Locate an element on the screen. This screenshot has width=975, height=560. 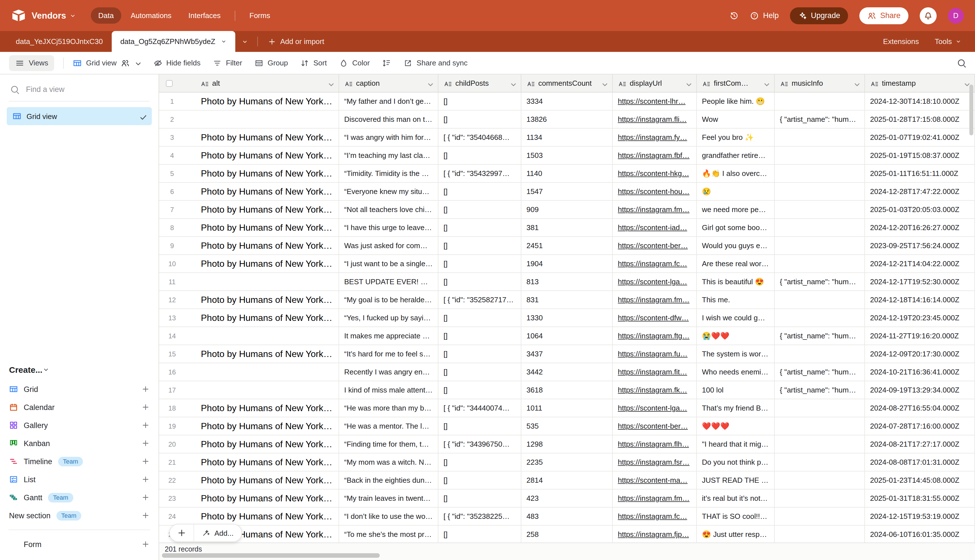
cell-firstcomment: grandfather retire… is located at coordinates (736, 155).